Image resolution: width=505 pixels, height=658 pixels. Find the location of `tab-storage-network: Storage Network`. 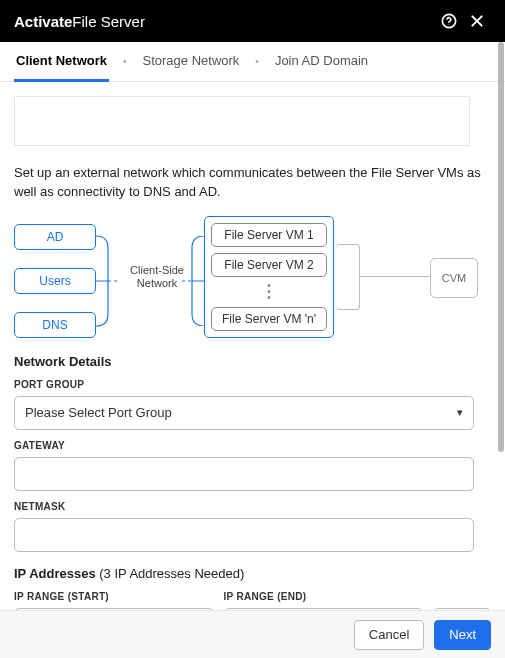

tab-storage-network: Storage Network is located at coordinates (192, 62).